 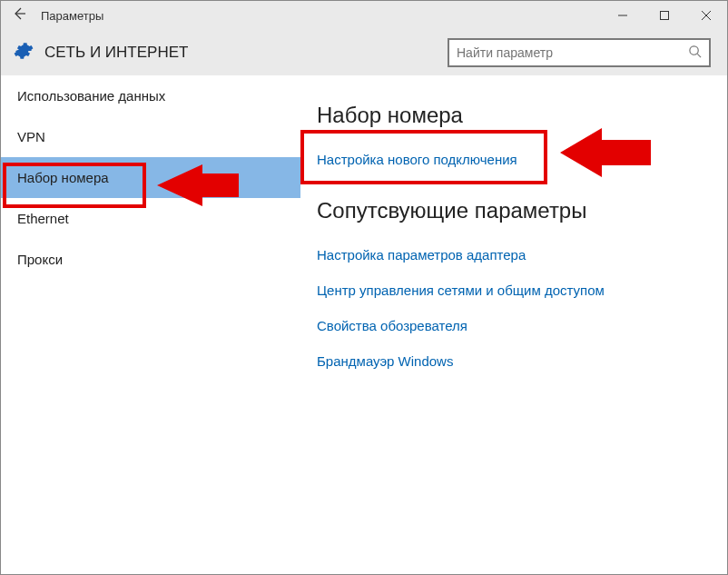 I want to click on close-button, so click(x=706, y=15).